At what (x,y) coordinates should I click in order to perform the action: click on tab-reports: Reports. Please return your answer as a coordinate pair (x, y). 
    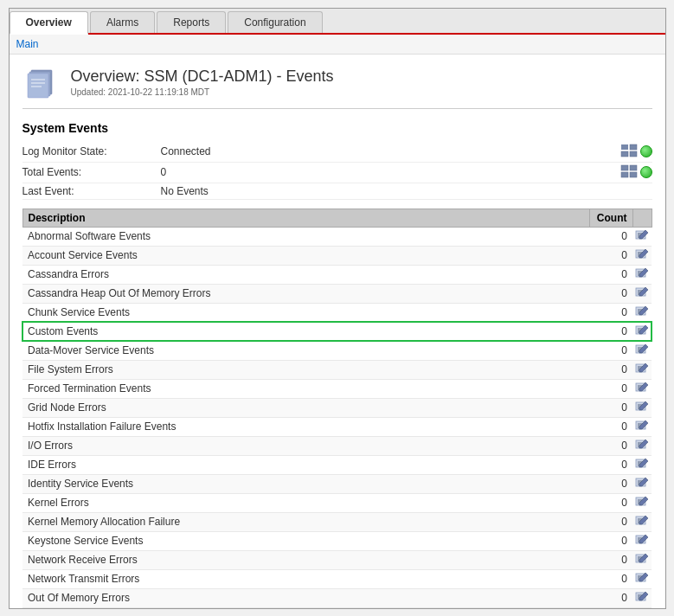
    Looking at the image, I should click on (191, 22).